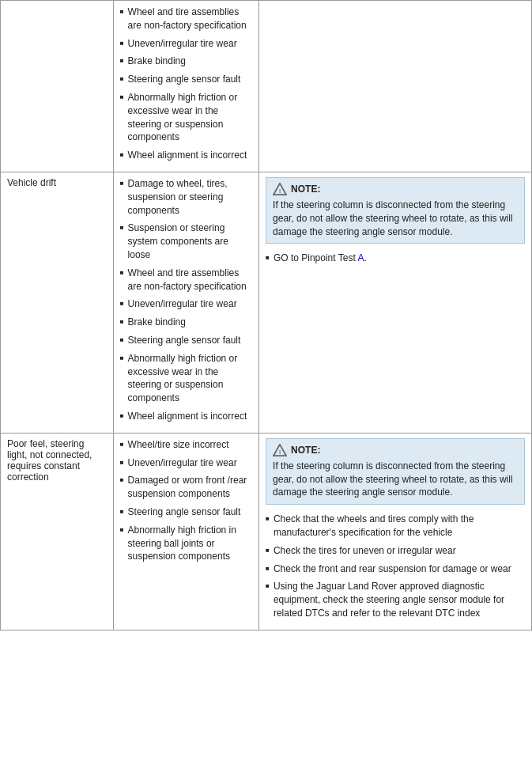  What do you see at coordinates (187, 241) in the screenshot?
I see `cause-item: Suspension or steering system components…` at bounding box center [187, 241].